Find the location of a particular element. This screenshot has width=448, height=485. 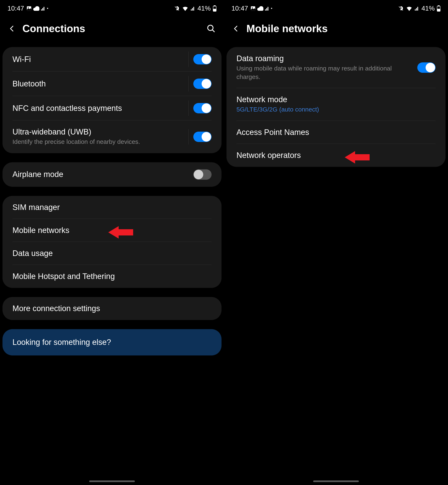

card-airplane: Airplane mode is located at coordinates (112, 174).